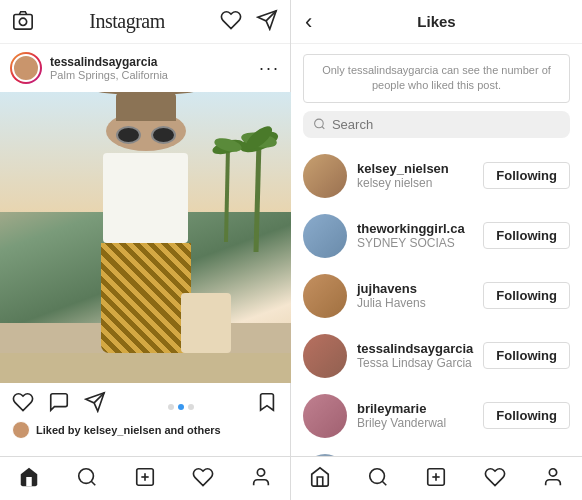  What do you see at coordinates (95, 404) in the screenshot?
I see `share-button` at bounding box center [95, 404].